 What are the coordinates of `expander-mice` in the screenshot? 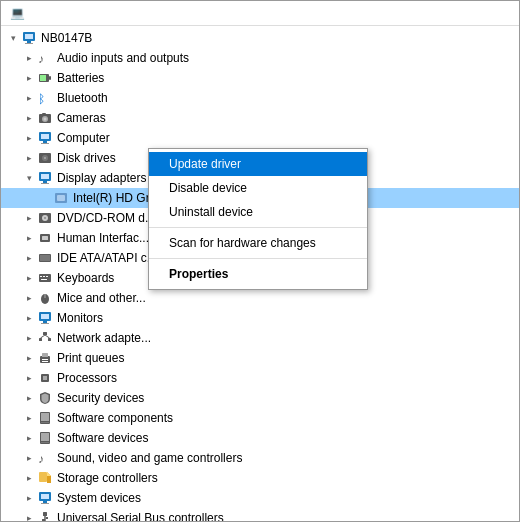 It's located at (29, 298).